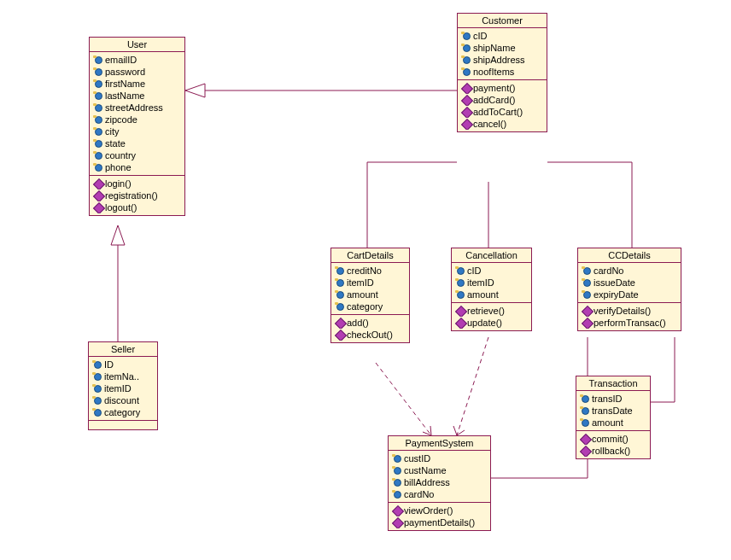 Image resolution: width=731 pixels, height=560 pixels. I want to click on attr-row: streetAddress, so click(137, 108).